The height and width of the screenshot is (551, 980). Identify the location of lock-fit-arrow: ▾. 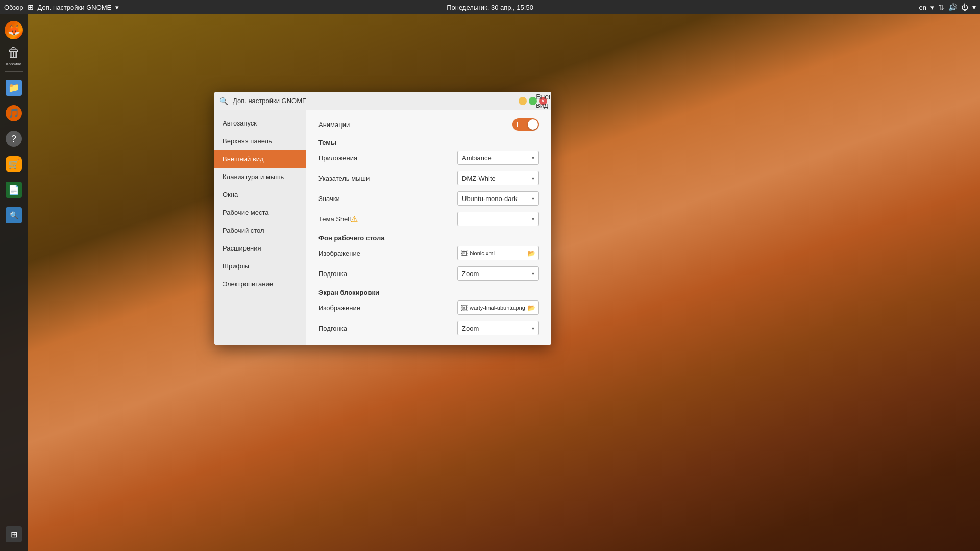
(533, 329).